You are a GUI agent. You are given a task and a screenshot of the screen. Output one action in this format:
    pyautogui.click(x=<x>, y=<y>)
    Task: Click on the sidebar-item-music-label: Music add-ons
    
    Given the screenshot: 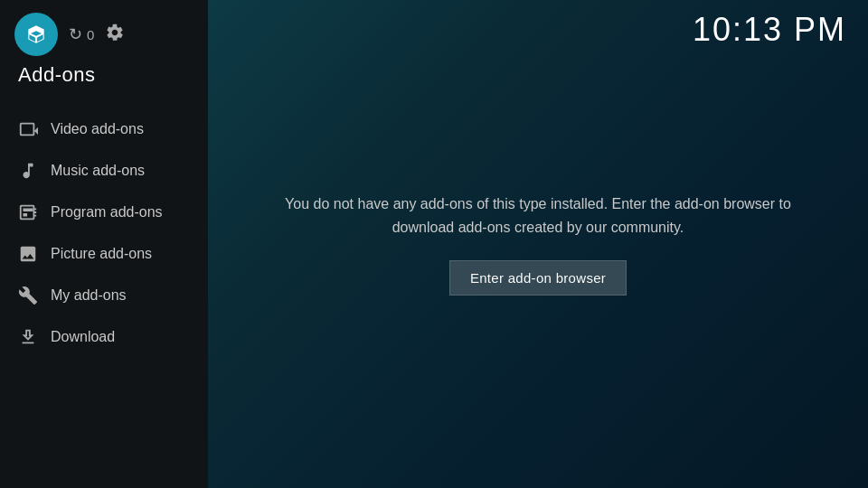 What is the action you would take?
    pyautogui.click(x=98, y=171)
    